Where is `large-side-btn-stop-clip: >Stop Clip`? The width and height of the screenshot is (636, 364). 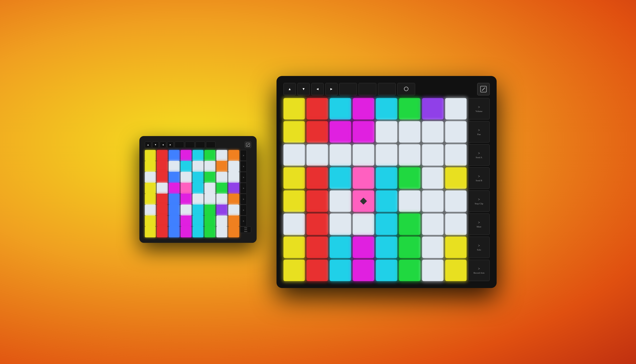 large-side-btn-stop-clip: >Stop Clip is located at coordinates (479, 201).